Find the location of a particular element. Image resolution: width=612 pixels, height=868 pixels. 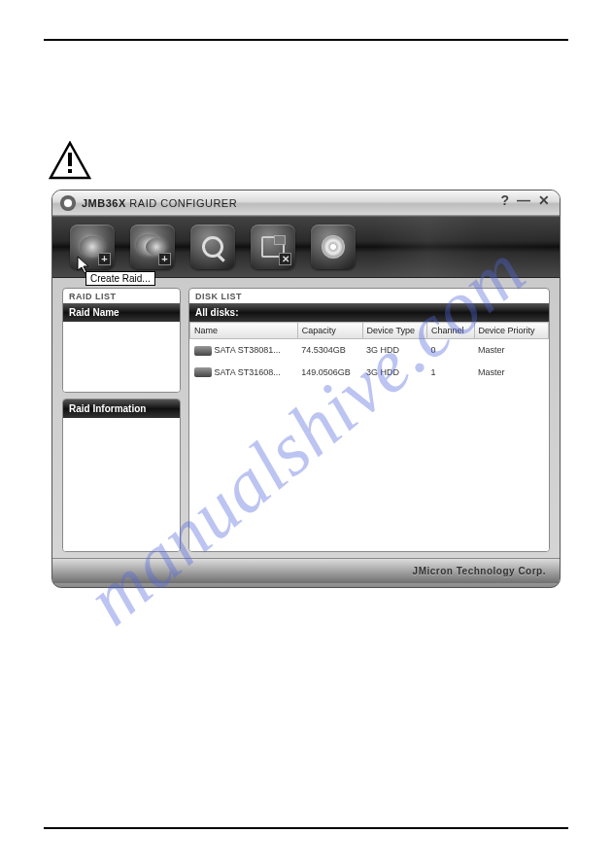

create-raid-from-button: + is located at coordinates (153, 247).